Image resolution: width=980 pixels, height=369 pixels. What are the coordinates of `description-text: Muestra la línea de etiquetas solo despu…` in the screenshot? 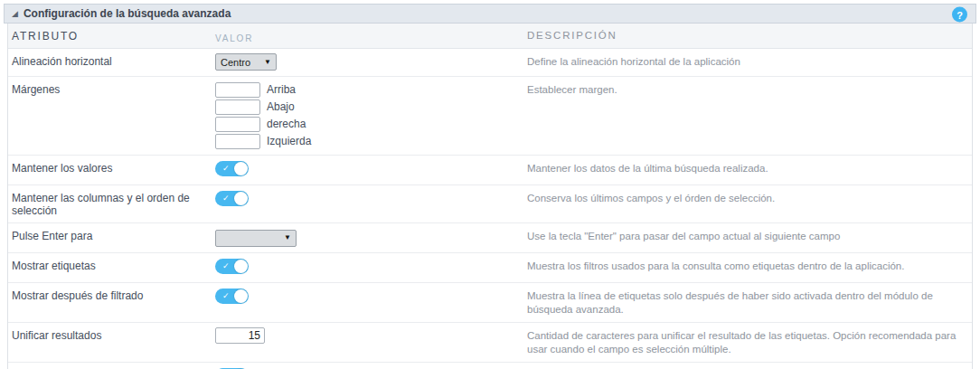 It's located at (749, 302).